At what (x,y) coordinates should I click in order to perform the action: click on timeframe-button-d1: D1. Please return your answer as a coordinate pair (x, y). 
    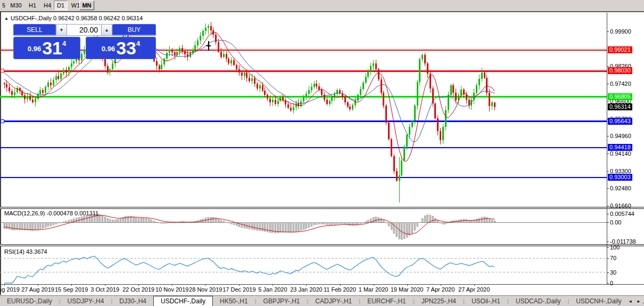
    Looking at the image, I should click on (61, 5).